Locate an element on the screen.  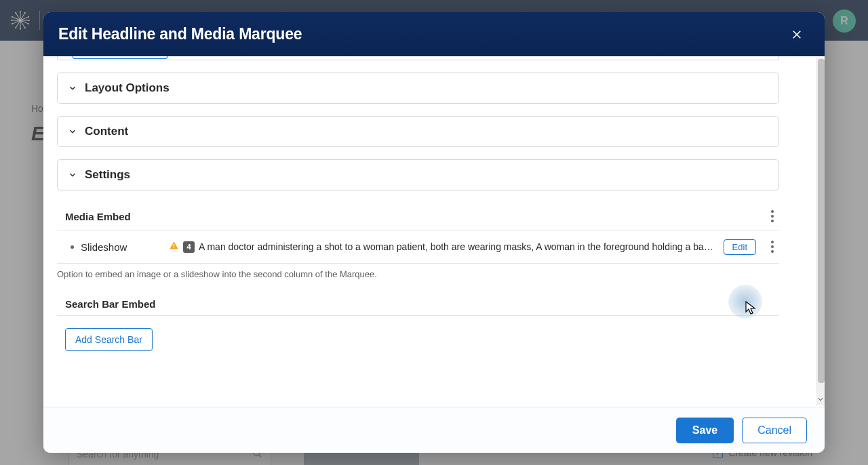
cancel-button: Cancel is located at coordinates (774, 430).